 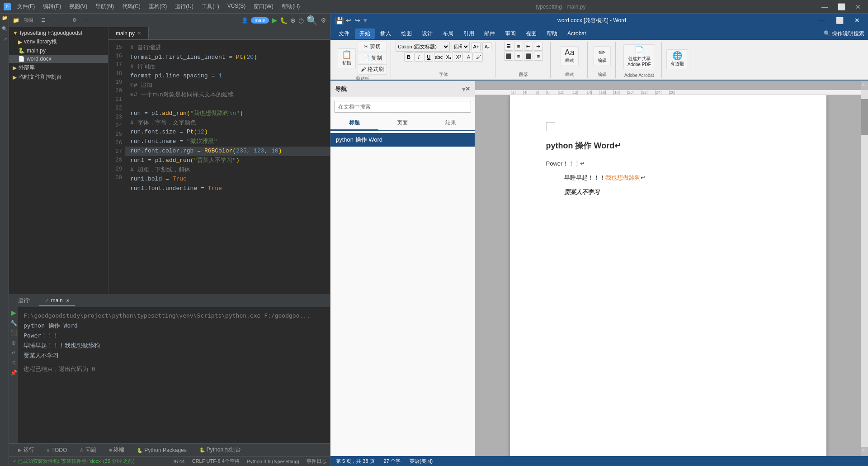 What do you see at coordinates (677, 59) in the screenshot?
I see `translate-btn: 🌐 有道翻` at bounding box center [677, 59].